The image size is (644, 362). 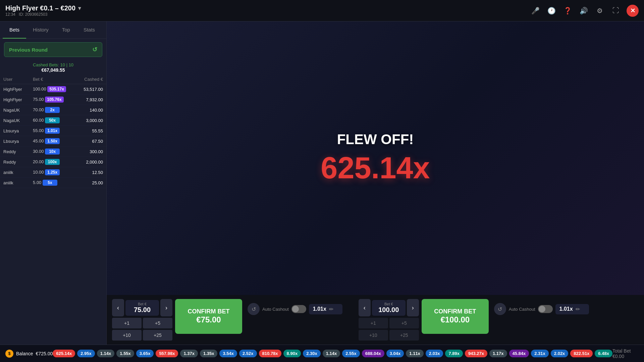 I want to click on quick-btn-1-2: +5, so click(x=158, y=323).